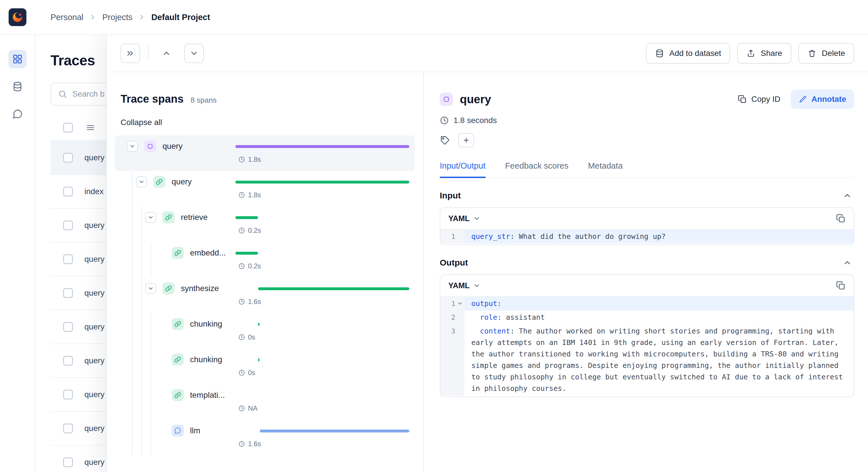  What do you see at coordinates (463, 169) in the screenshot?
I see `tab-input-output: Input/Output` at bounding box center [463, 169].